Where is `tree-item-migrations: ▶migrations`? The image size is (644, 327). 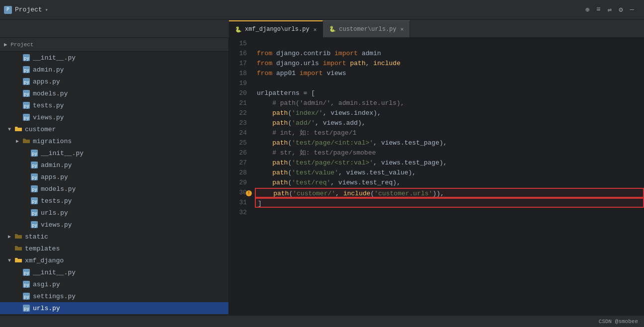 tree-item-migrations: ▶migrations is located at coordinates (114, 141).